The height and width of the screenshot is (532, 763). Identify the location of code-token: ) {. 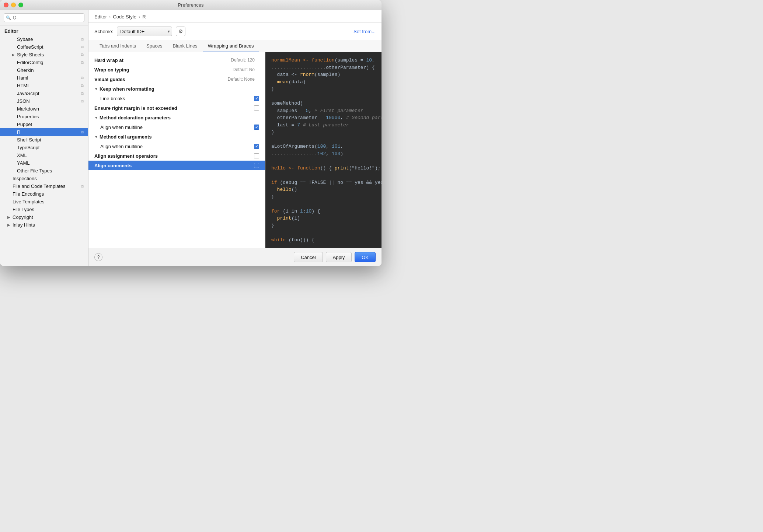
(316, 211).